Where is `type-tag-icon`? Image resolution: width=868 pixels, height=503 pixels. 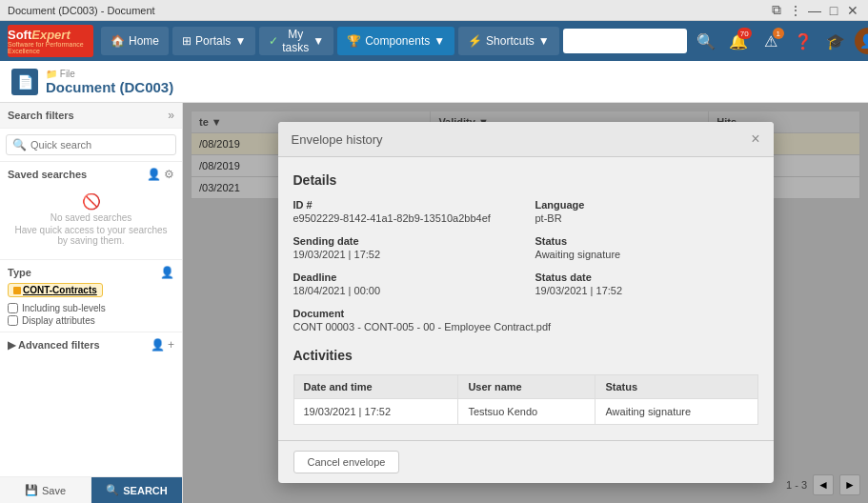 type-tag-icon is located at coordinates (17, 291).